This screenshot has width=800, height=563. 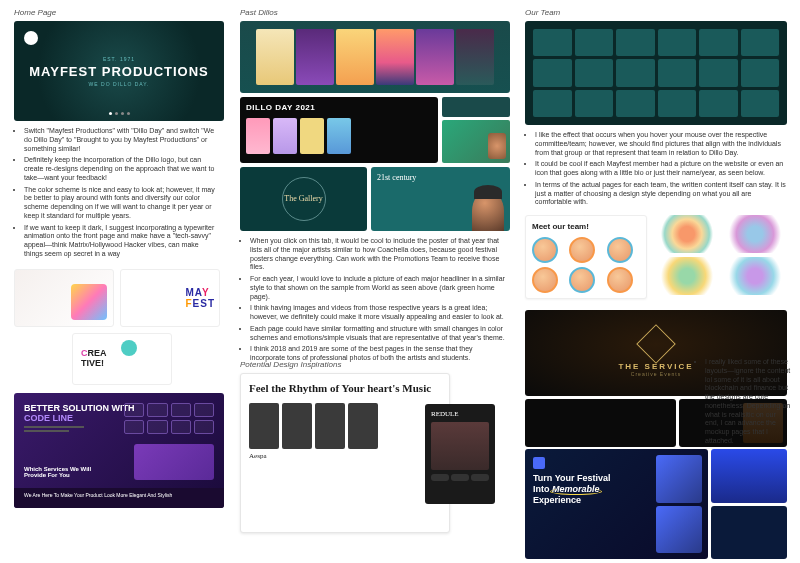 I want to click on purple-footer: We Are Here To Make Your Product Look Mo…, so click(x=119, y=498).